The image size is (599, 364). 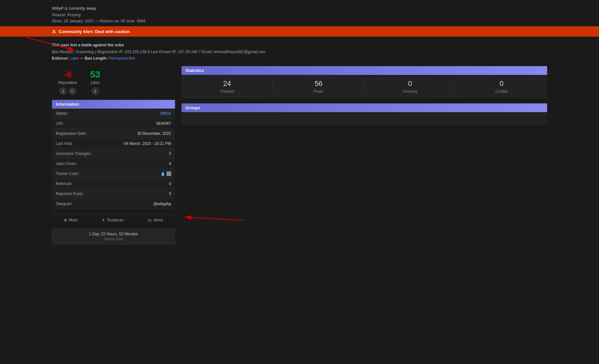 What do you see at coordinates (300, 31) in the screenshot?
I see `alert-banner: ⚠ Community Alert: Deal with caution` at bounding box center [300, 31].